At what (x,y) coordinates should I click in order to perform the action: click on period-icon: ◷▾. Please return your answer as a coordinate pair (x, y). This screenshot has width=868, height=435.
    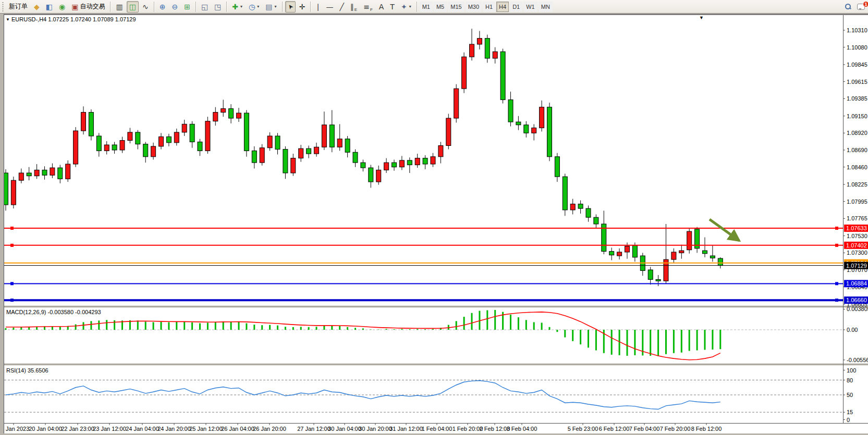
    Looking at the image, I should click on (254, 7).